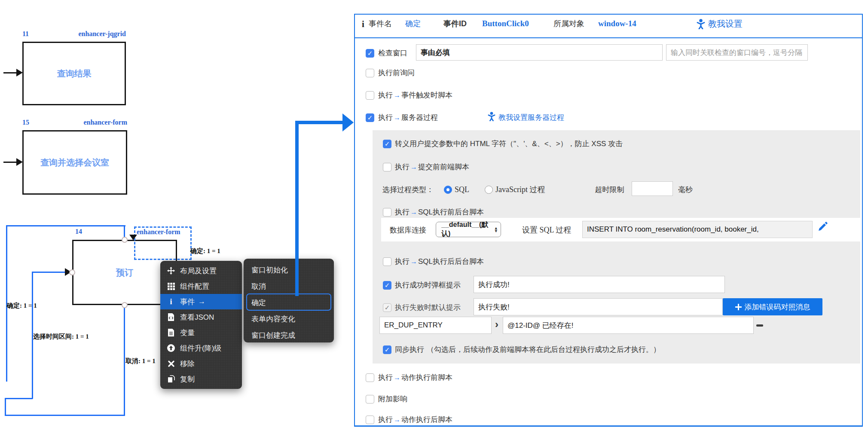 This screenshot has width=868, height=434. I want to click on close-icon, so click(171, 364).